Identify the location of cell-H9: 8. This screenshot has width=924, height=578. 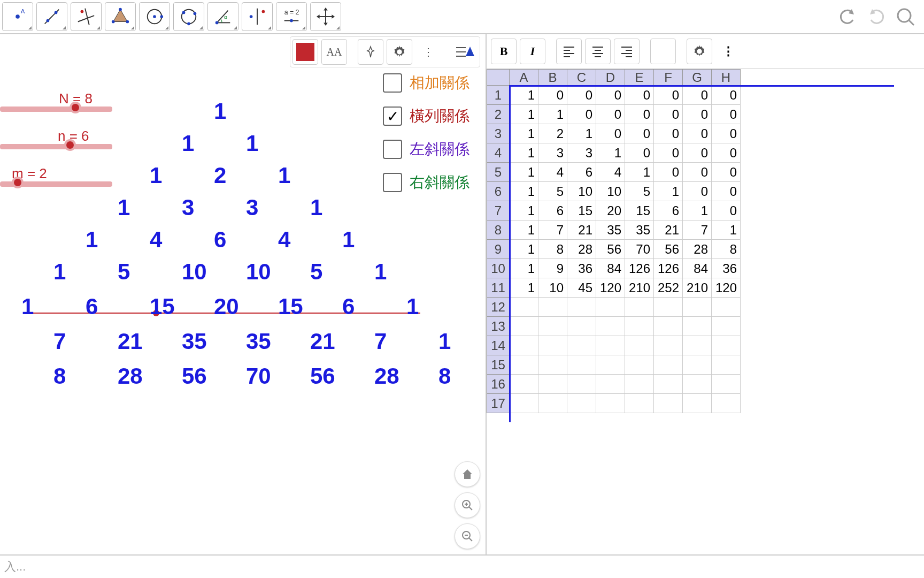
(726, 249).